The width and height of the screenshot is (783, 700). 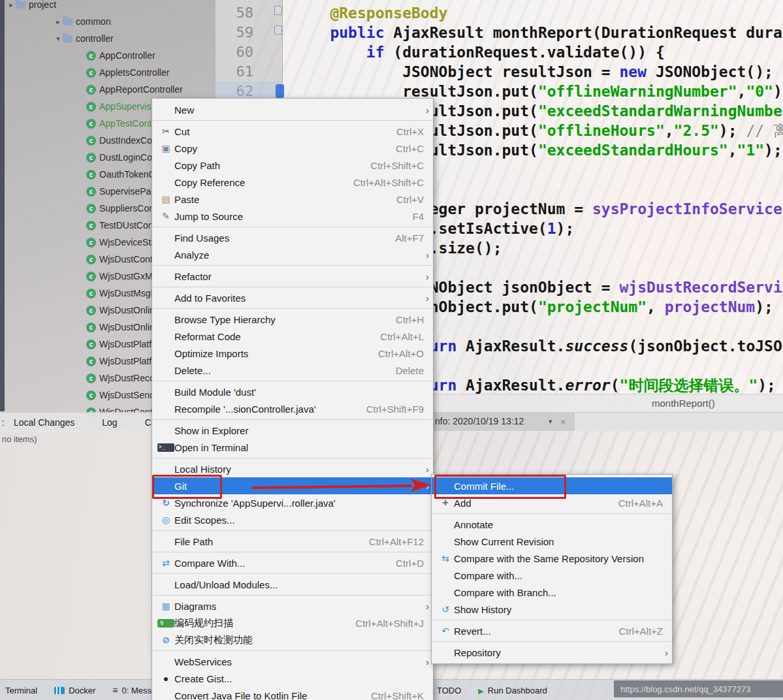 I want to click on menu-item-label: Compare with the Same Repository Version, so click(x=549, y=559).